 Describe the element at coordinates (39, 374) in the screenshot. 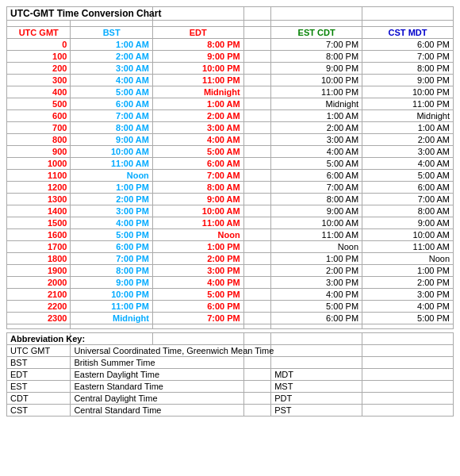

I see `abbr-code: EDT` at that location.